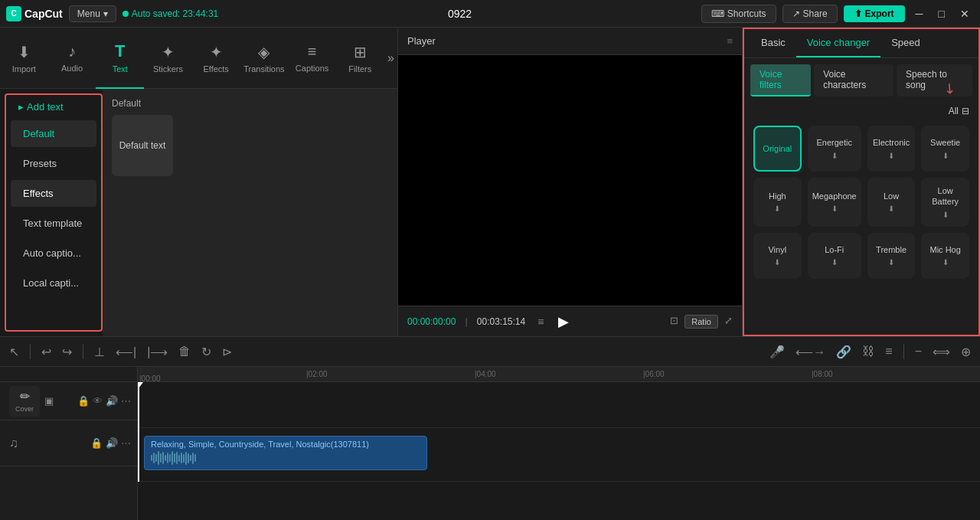 This screenshot has height=520, width=980. Describe the element at coordinates (854, 80) in the screenshot. I see `sub-tab-voice-characters: Voice characters` at that location.